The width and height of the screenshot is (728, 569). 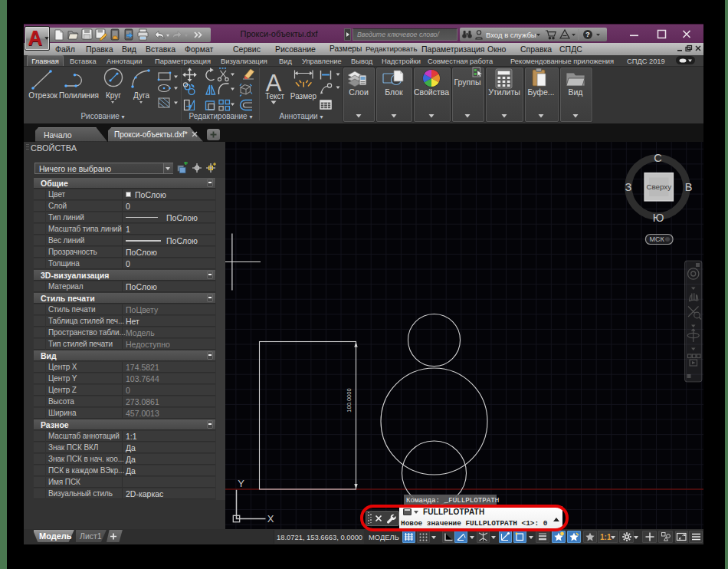 I want to click on svg-text: Ю, so click(x=657, y=217).